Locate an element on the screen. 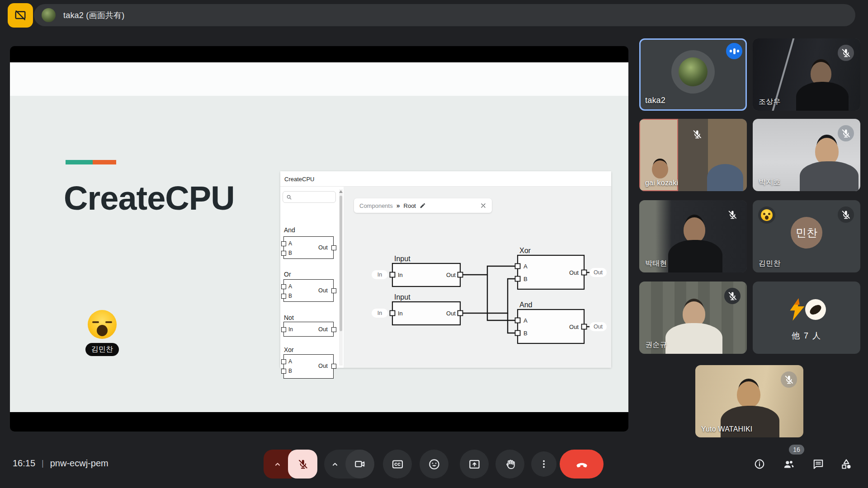 This screenshot has height=488, width=868. emoji-reaction: 김민찬 is located at coordinates (102, 333).